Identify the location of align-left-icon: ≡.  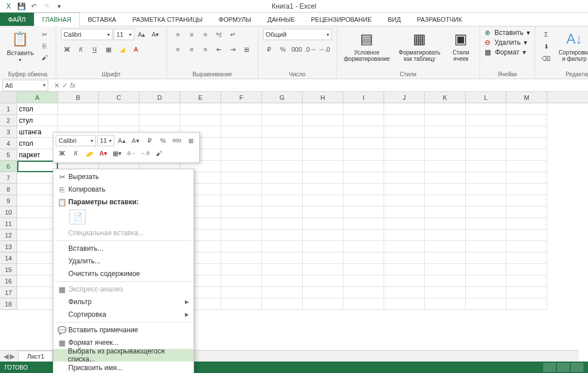
(178, 49).